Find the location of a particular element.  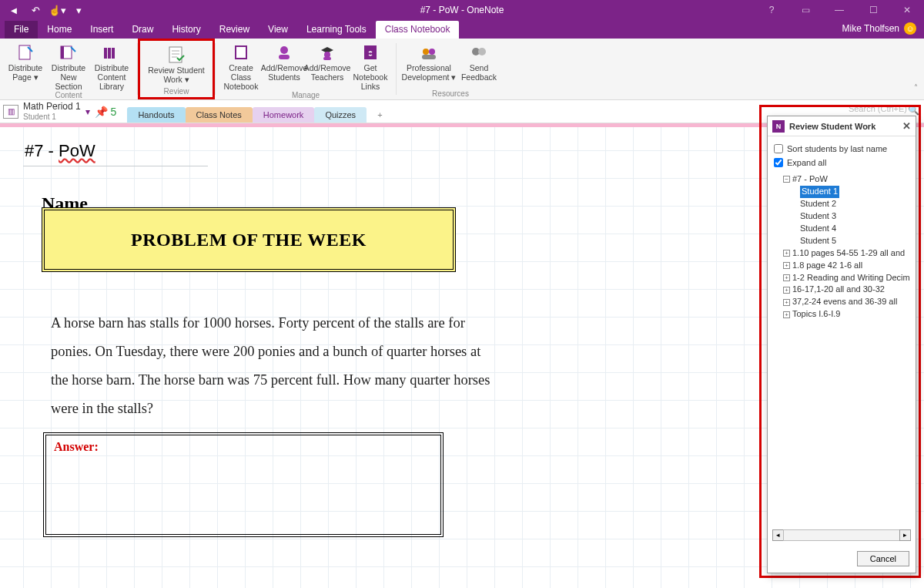

add-remove-students-label: Add/Remove Students is located at coordinates (285, 72).